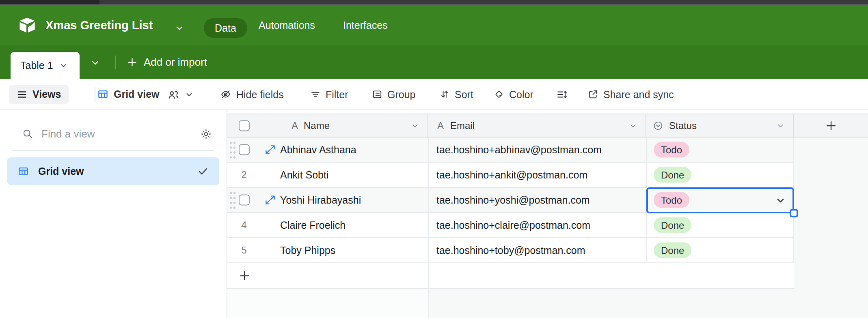 The image size is (868, 318). Describe the element at coordinates (377, 95) in the screenshot. I see `group-icon` at that location.